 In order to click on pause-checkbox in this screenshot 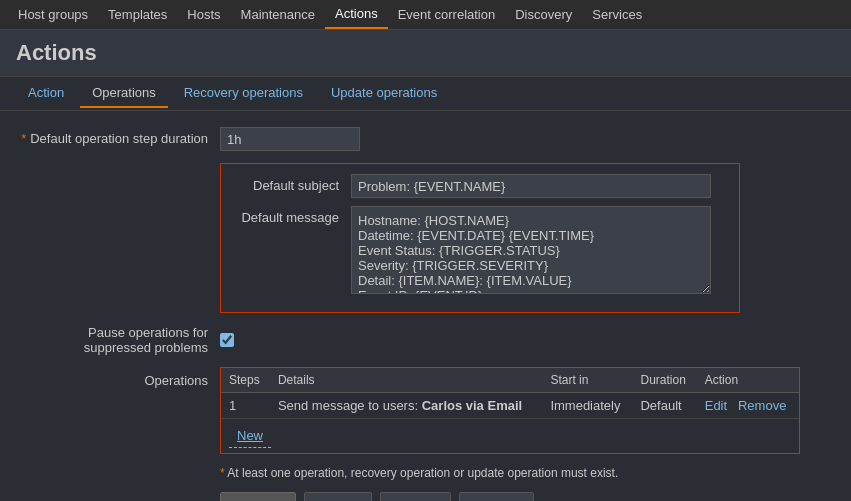, I will do `click(227, 340)`.